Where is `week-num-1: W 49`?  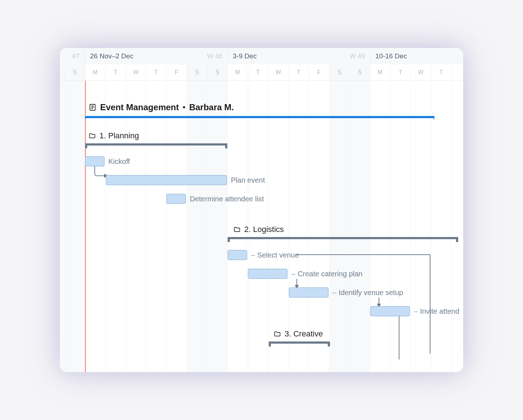
week-num-1: W 49 is located at coordinates (357, 56).